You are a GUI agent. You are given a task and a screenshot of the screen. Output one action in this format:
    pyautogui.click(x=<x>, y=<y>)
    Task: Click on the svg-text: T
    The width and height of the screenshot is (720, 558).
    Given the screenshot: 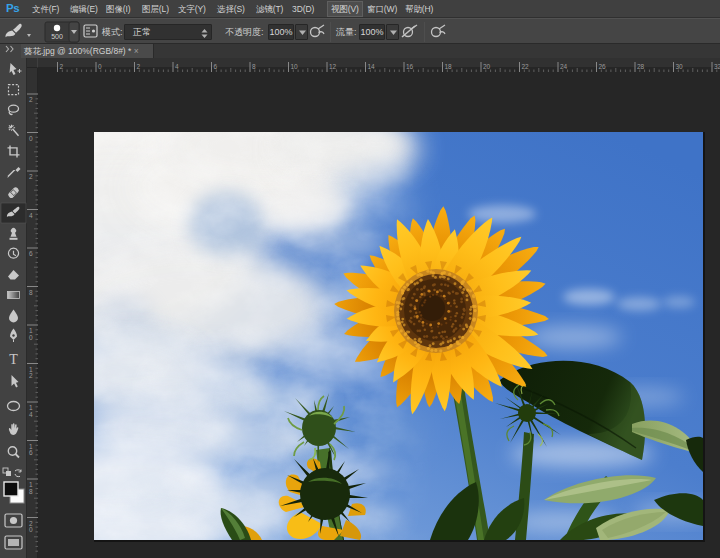 What is the action you would take?
    pyautogui.click(x=14, y=360)
    